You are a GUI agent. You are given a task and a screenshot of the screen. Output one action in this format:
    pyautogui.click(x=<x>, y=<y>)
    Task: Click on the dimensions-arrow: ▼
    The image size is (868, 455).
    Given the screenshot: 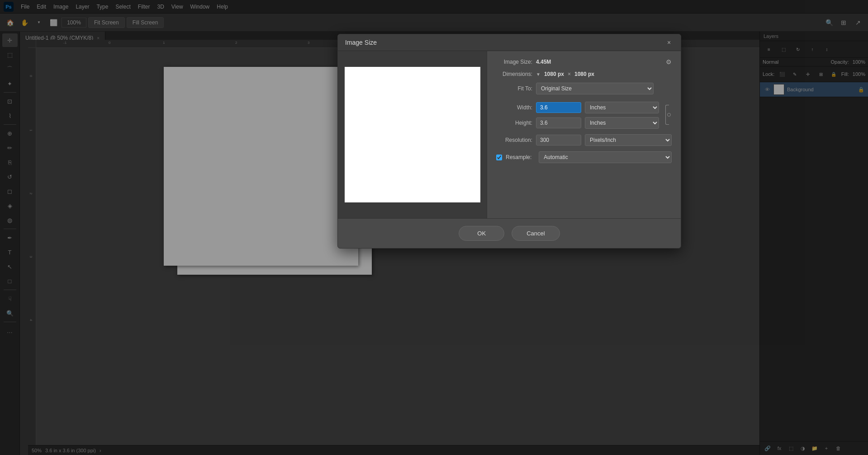 What is the action you would take?
    pyautogui.click(x=538, y=74)
    